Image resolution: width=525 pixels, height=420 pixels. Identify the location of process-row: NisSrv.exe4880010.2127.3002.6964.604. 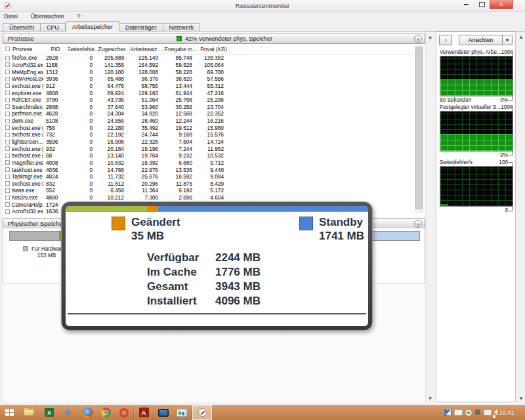
(214, 198).